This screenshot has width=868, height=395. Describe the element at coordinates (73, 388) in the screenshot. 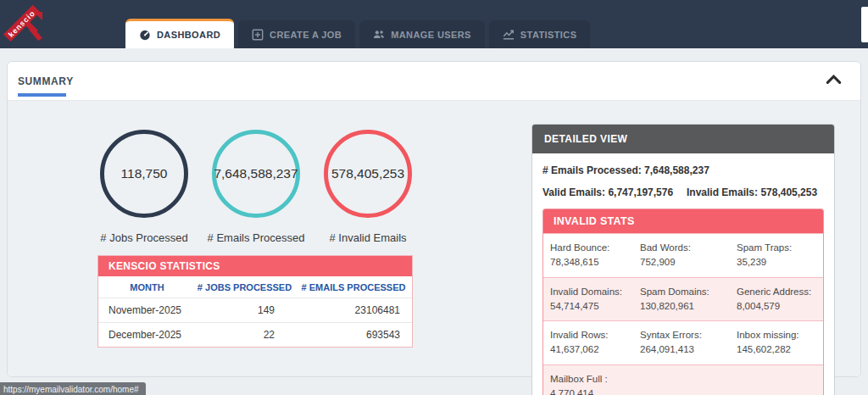

I see `browser-status-url: https://myemailvalidator.com/home#` at that location.